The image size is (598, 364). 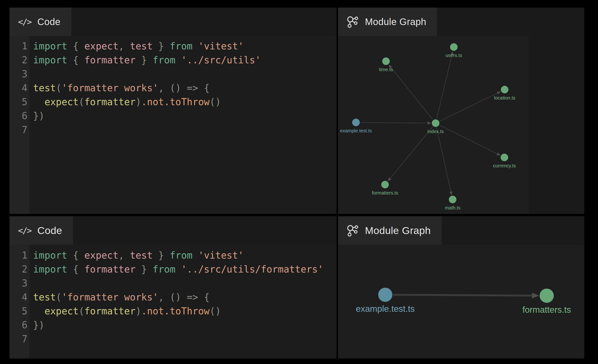 What do you see at coordinates (19, 74) in the screenshot?
I see `line-number: 3` at bounding box center [19, 74].